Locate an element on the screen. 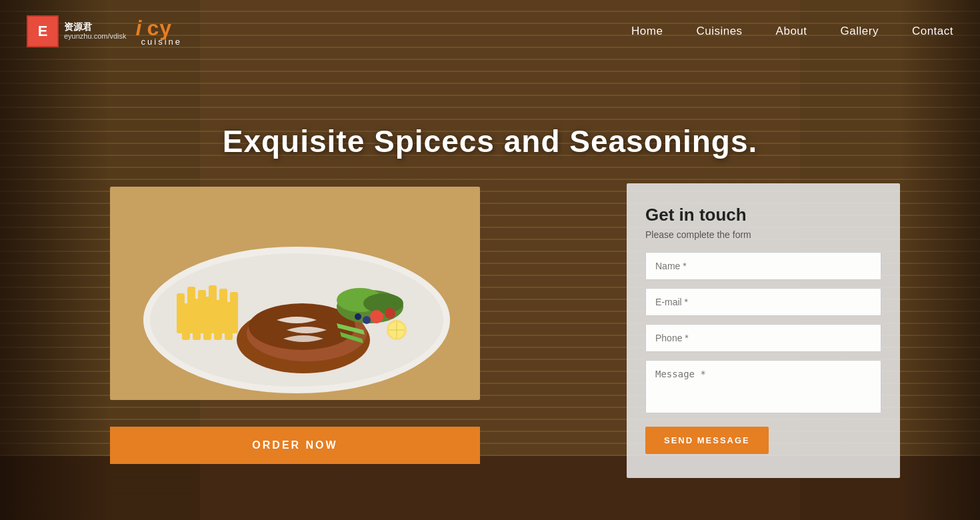  nav-item-contact: Contact is located at coordinates (933, 31).